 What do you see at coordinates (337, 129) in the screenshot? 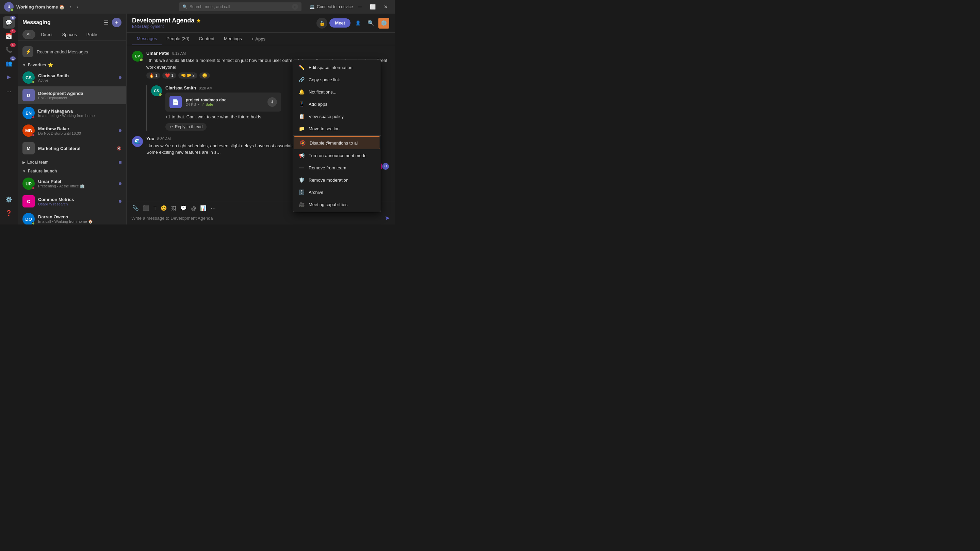
I see `ctx-move-section: 📁 Move to section` at bounding box center [337, 129].